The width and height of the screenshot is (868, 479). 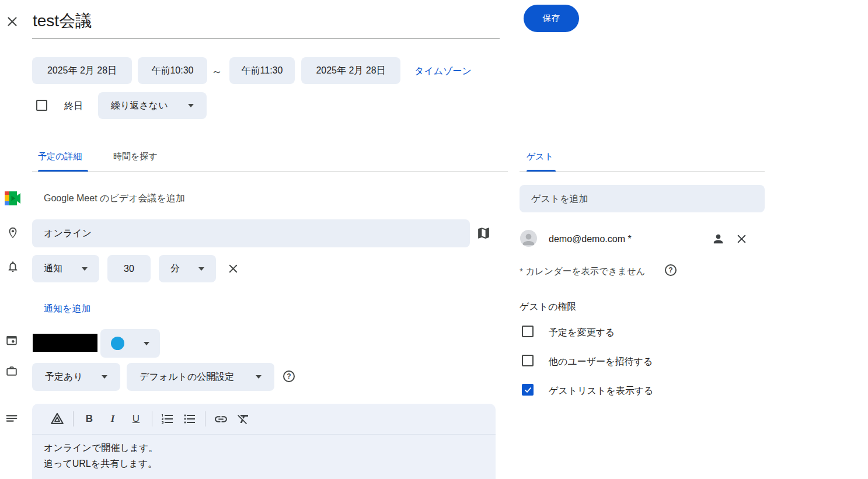 I want to click on bulleted-list-icon, so click(x=190, y=419).